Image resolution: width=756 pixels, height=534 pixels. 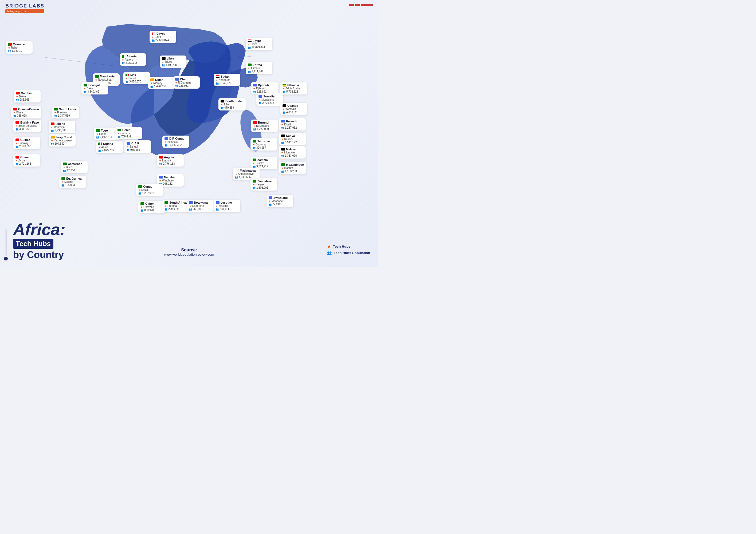 What do you see at coordinates (62, 140) in the screenshot?
I see `country-card-ivory-coast: Ivory Coast ★Yamoussoukro 👥194,530` at bounding box center [62, 140].